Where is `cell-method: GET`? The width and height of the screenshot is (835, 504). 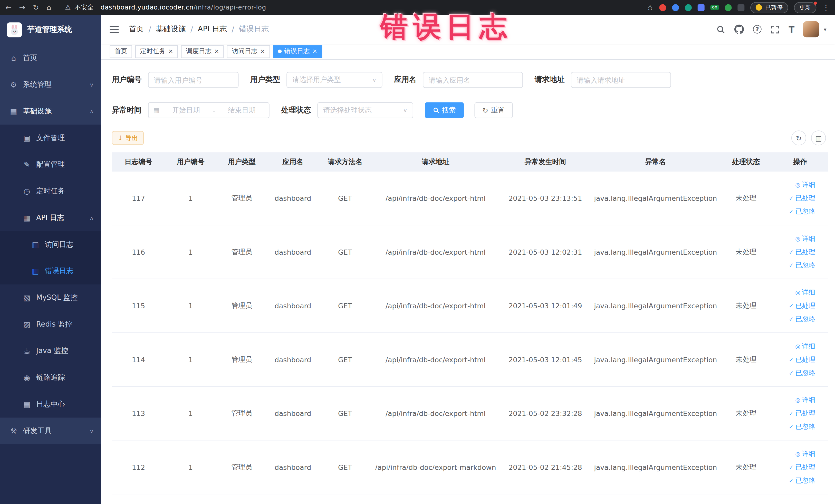
cell-method: GET is located at coordinates (345, 467).